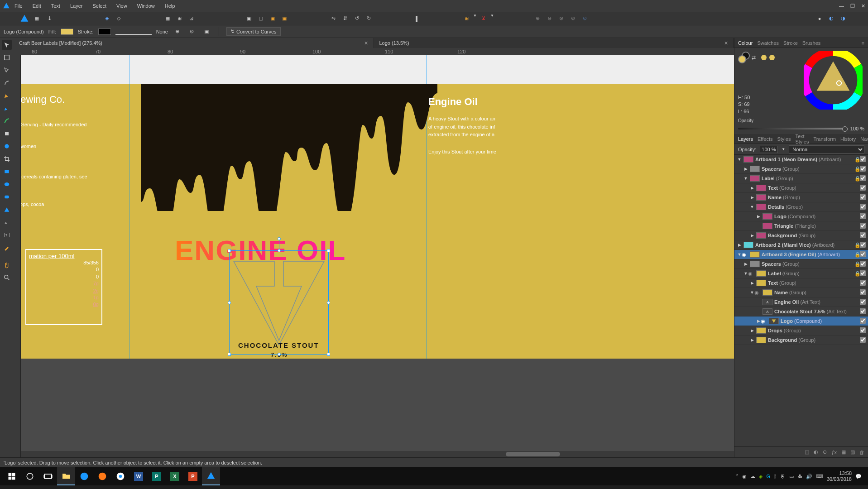  I want to click on layer-row: ▶Spacers (Group)🔒, so click(801, 264).